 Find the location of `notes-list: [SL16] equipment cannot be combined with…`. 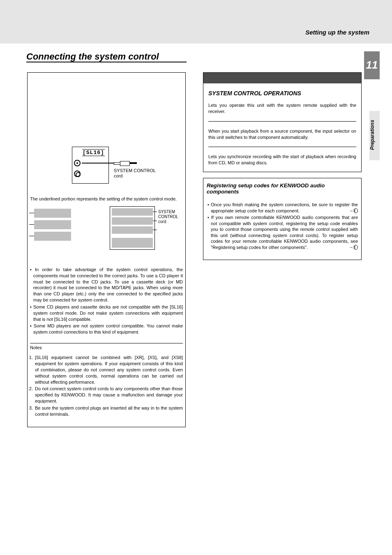

notes-list: [SL16] equipment cannot be combined with… is located at coordinates (106, 388).